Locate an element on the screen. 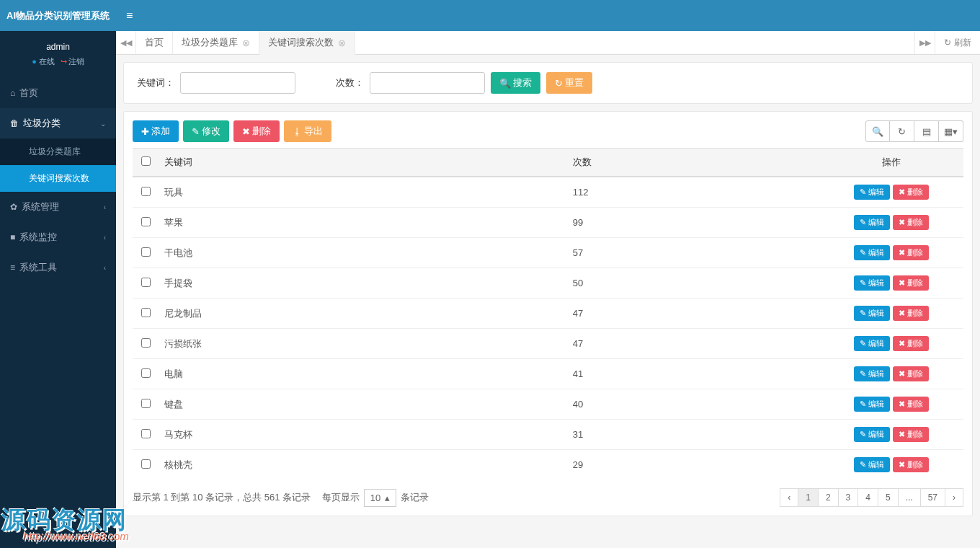 The width and height of the screenshot is (980, 548). page-size-label: 每页显示 is located at coordinates (341, 498).